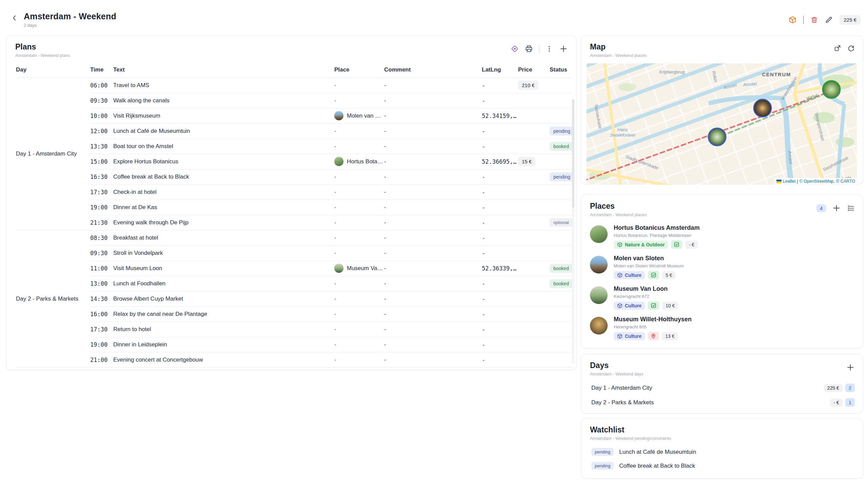 This screenshot has width=868, height=488. Describe the element at coordinates (294, 116) in the screenshot. I see `plan-row: 10:00Visit RijksmuseumMolen van …-52.341…` at that location.